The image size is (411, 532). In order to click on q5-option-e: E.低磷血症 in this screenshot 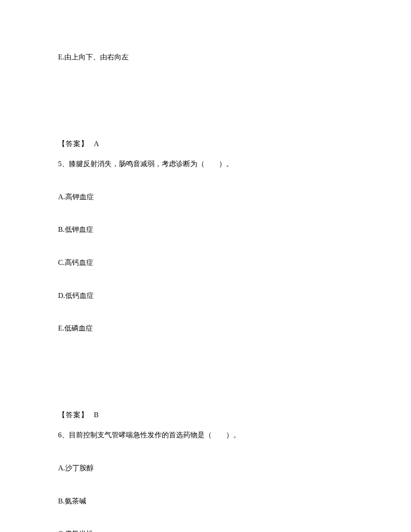, I will do `click(206, 328)`.